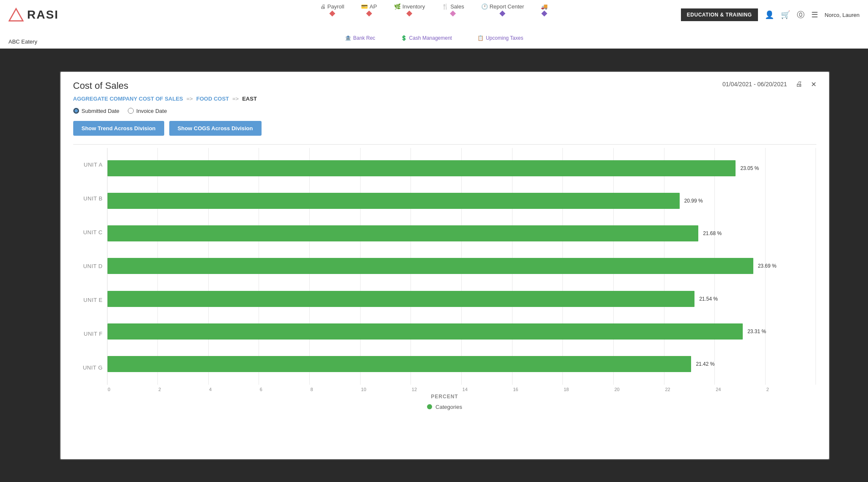 The image size is (868, 482). I want to click on radio-submitted-date: Submitted Date, so click(96, 111).